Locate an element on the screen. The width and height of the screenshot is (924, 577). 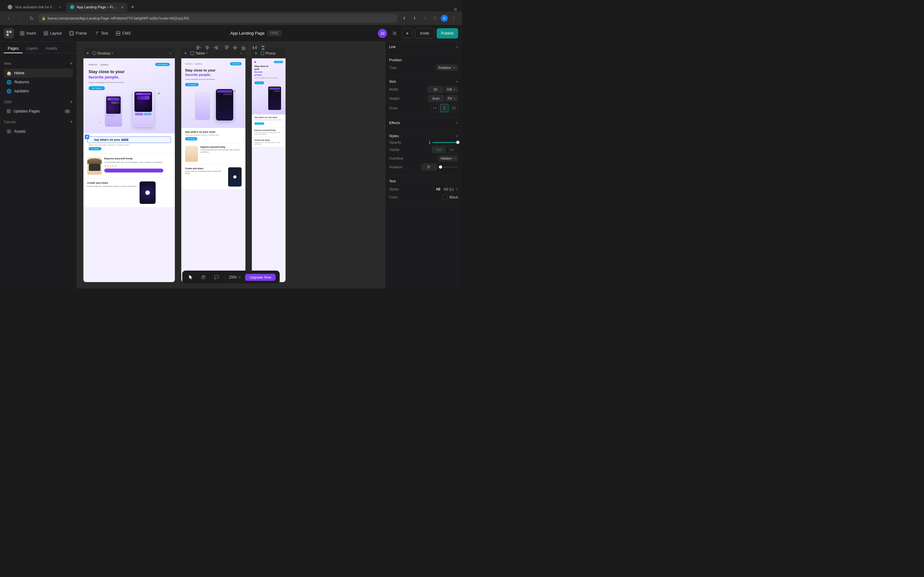
height-fit-select: Fit is located at coordinates (452, 98).